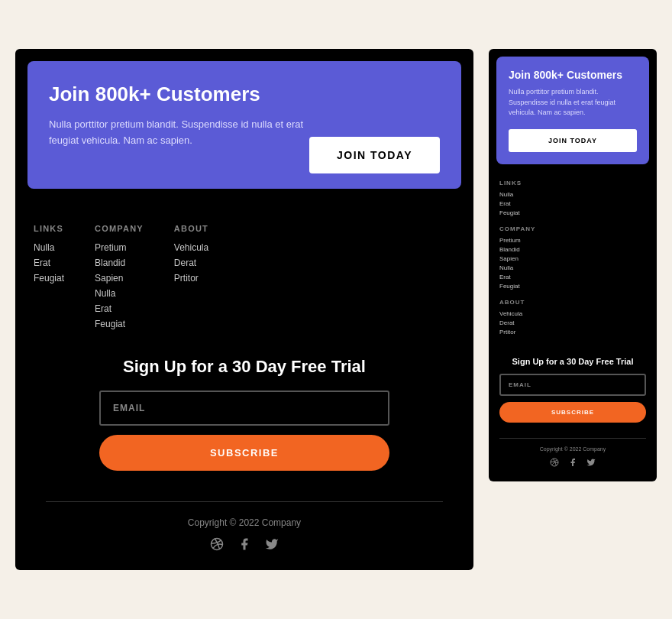 The height and width of the screenshot is (619, 672). I want to click on mobile-link-feugiat: Feugiat, so click(573, 212).